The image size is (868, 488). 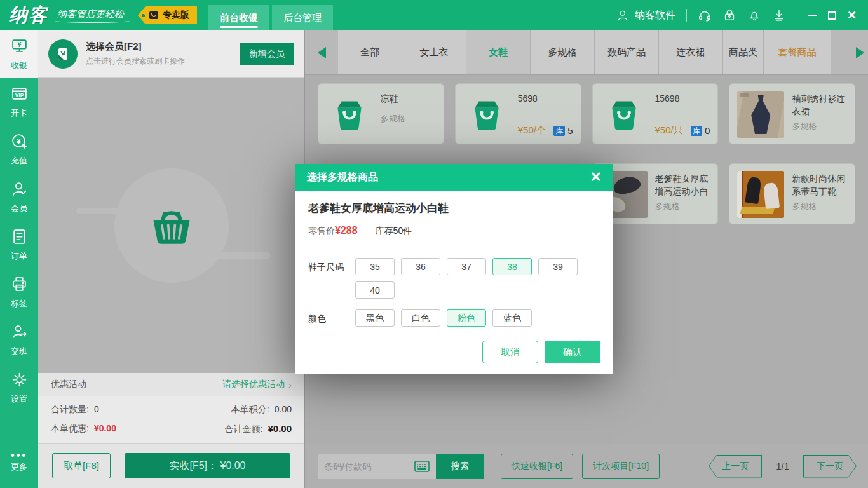 What do you see at coordinates (408, 99) in the screenshot?
I see `product-name: 凉鞋` at bounding box center [408, 99].